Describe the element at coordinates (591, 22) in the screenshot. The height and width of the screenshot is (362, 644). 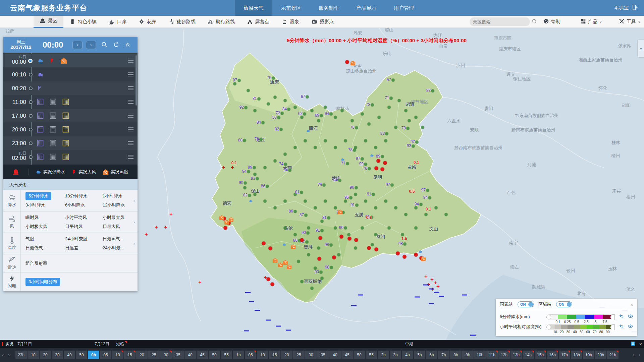
I see `action-product: 产品∨` at that location.